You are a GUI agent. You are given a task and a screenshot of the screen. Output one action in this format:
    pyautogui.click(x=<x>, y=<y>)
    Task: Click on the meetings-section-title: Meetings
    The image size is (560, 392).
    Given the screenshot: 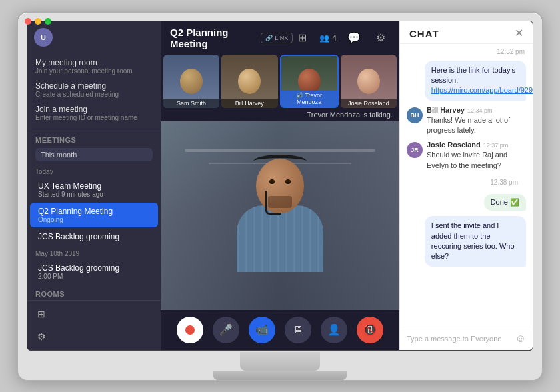 What is the action you would take?
    pyautogui.click(x=94, y=140)
    